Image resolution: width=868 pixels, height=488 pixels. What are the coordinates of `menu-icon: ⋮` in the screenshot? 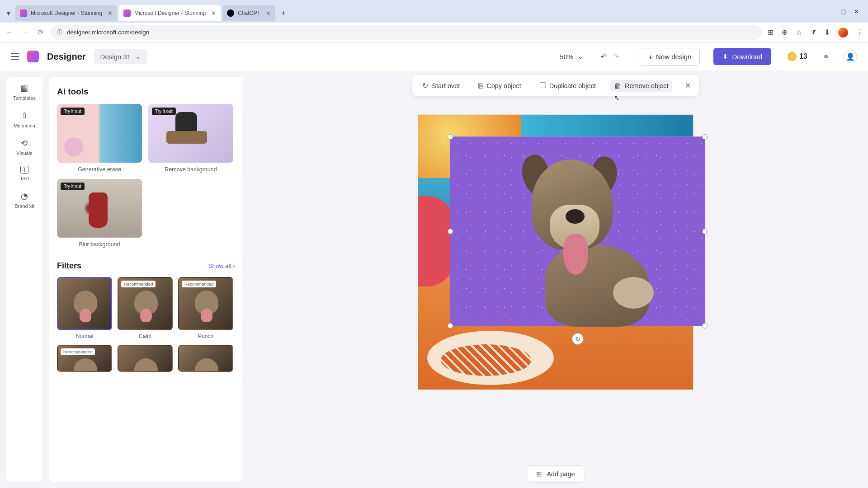 It's located at (860, 33).